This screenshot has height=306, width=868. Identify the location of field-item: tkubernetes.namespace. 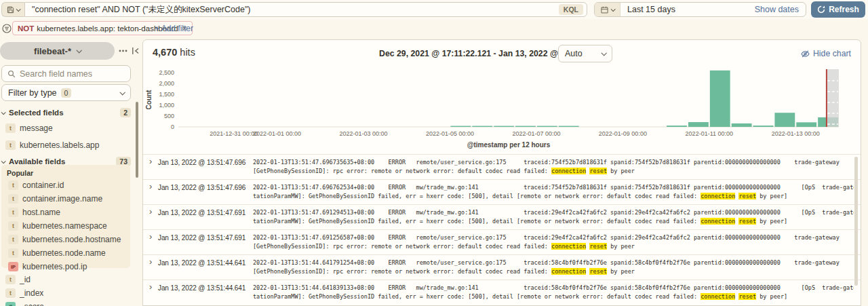
(67, 226).